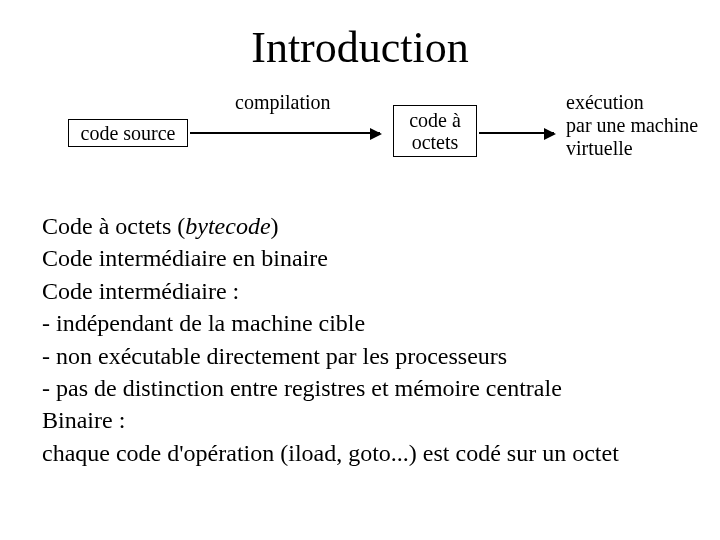 The image size is (720, 540). I want to click on arrow-source-to-bytecode, so click(285, 133).